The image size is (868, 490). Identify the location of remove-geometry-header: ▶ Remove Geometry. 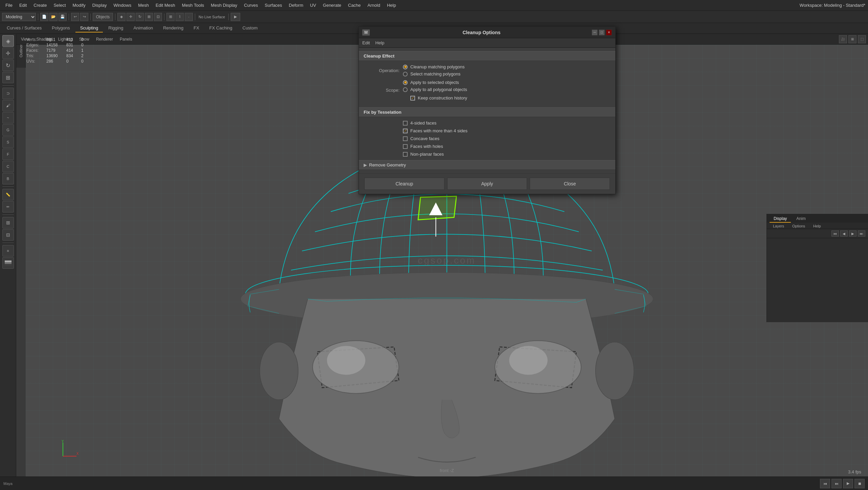
(487, 165).